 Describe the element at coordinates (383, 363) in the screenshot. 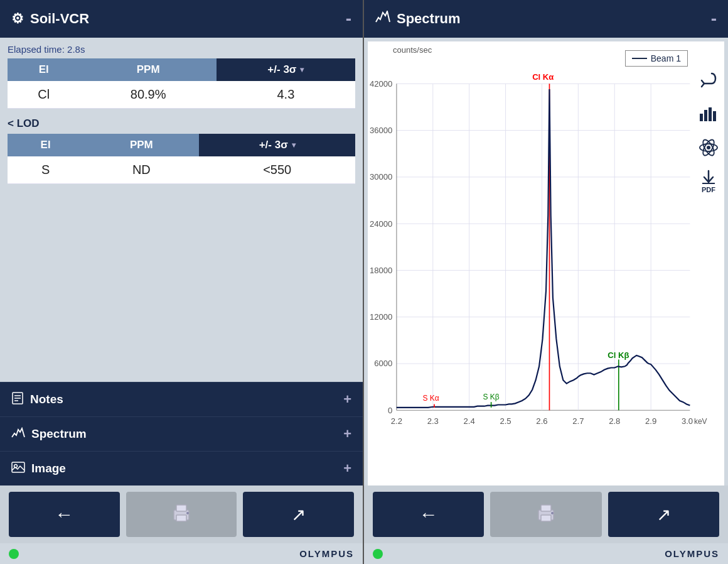

I see `svg-text: 6000` at that location.